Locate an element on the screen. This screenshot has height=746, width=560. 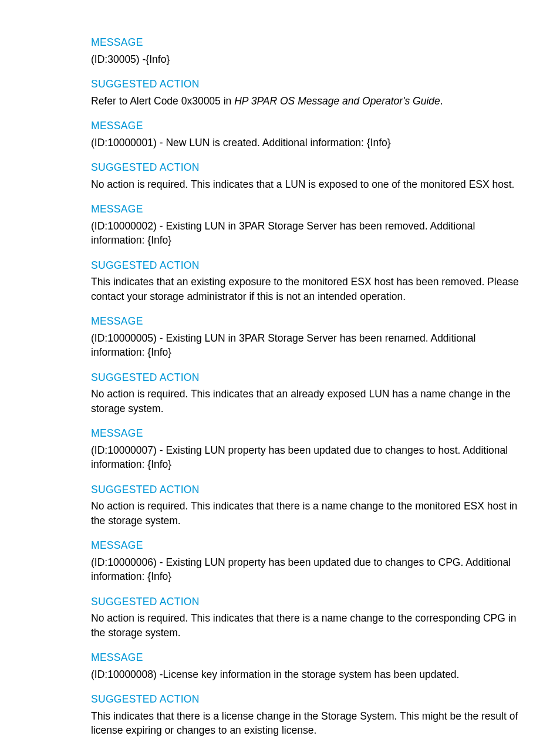
body-text-italic: HP 3PAR OS Message and Operator's Guide is located at coordinates (337, 101).